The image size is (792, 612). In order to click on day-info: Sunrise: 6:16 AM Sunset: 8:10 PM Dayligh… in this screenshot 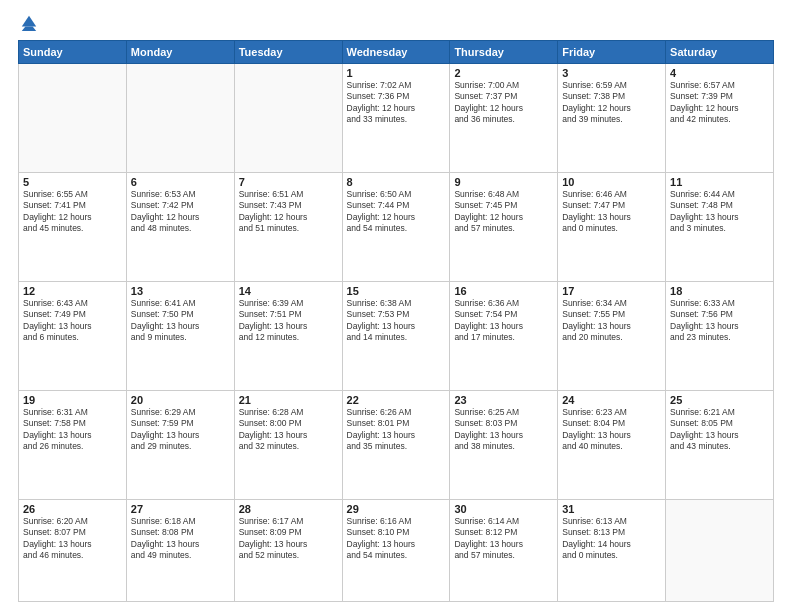, I will do `click(396, 539)`.